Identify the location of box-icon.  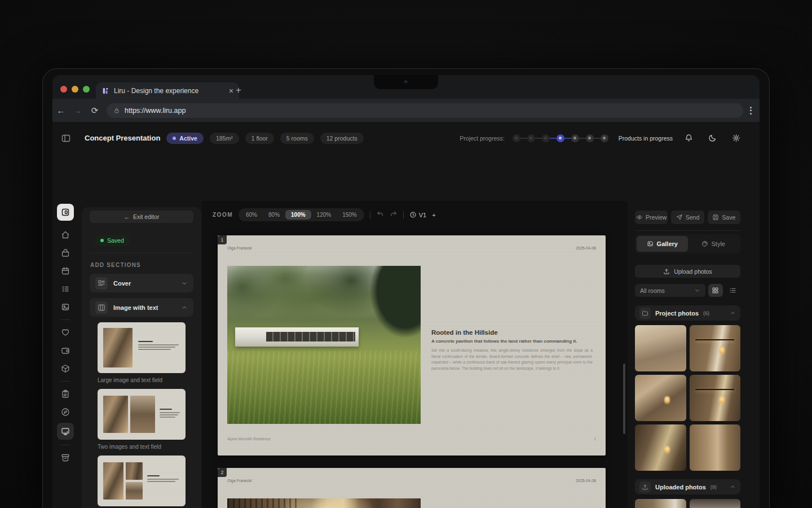
(65, 369).